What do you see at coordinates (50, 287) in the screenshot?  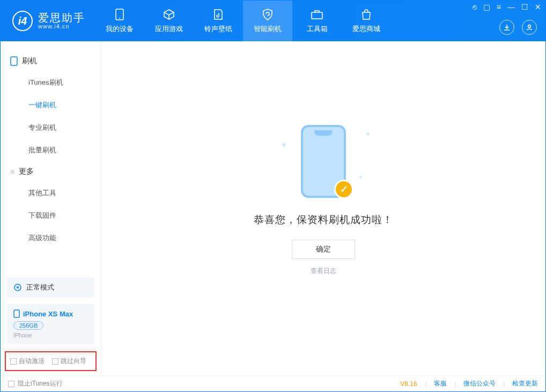 I see `device-mode-status: 正常模式` at bounding box center [50, 287].